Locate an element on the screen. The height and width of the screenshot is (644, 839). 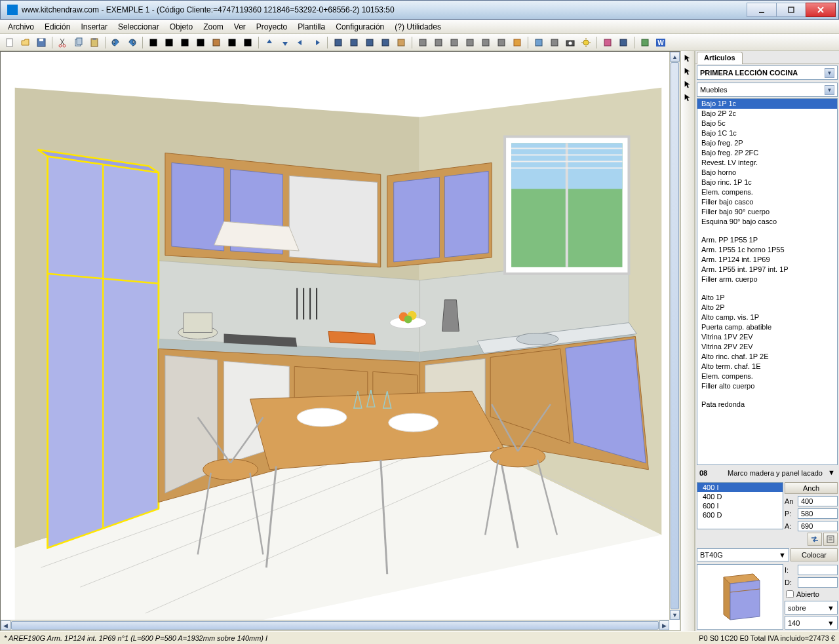
redo-icon is located at coordinates (132, 43).